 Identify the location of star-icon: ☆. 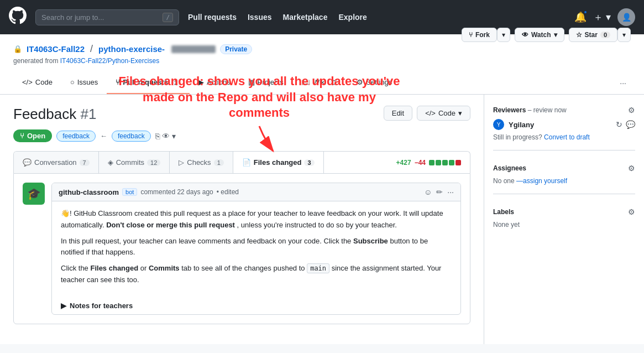
(579, 35).